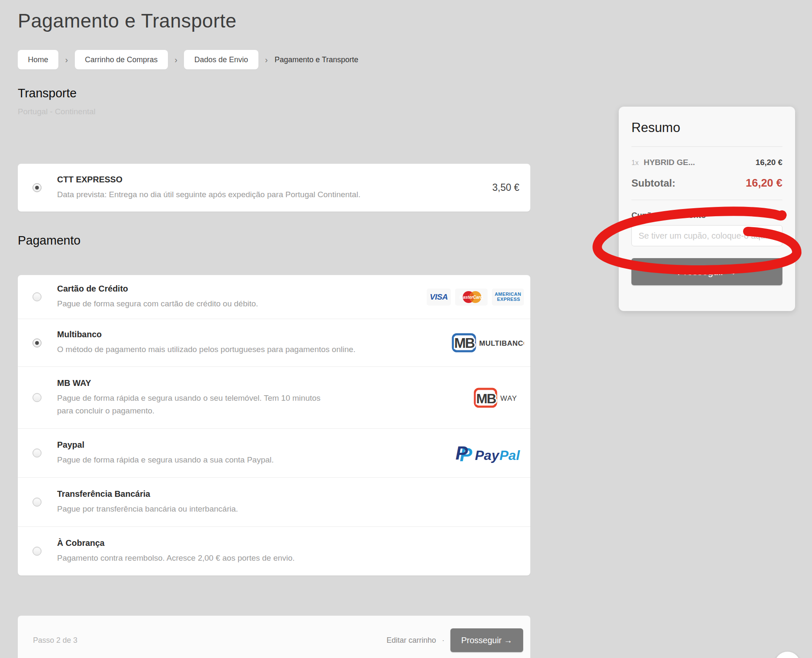  I want to click on payment-method-description: Pague de forma rápida e segura usando o …, so click(197, 405).